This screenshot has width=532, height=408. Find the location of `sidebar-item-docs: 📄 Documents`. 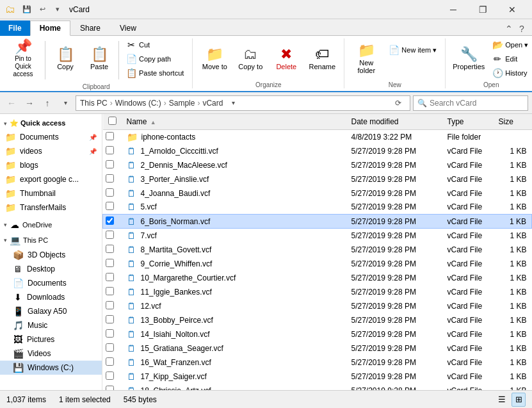

sidebar-item-docs: 📄 Documents is located at coordinates (51, 283).